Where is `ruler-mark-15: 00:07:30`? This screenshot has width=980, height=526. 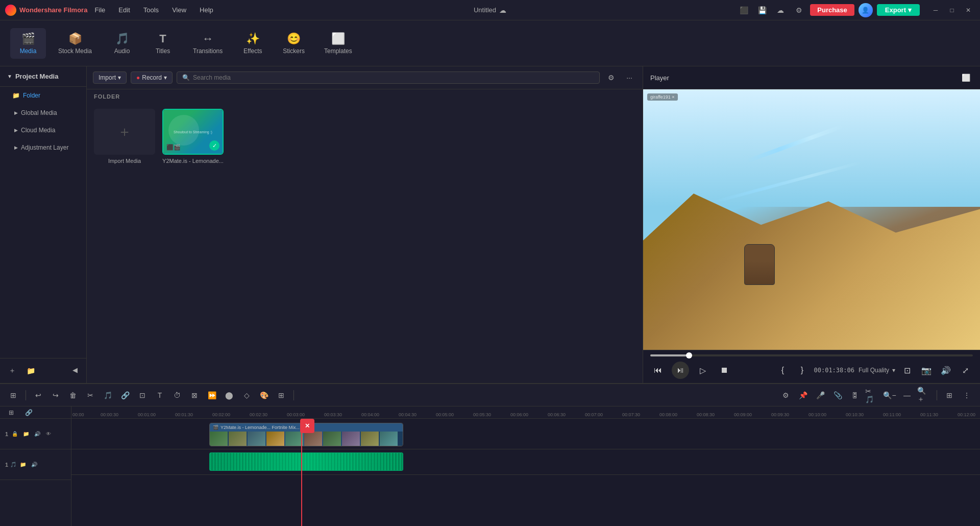
ruler-mark-15: 00:07:30 is located at coordinates (640, 415).